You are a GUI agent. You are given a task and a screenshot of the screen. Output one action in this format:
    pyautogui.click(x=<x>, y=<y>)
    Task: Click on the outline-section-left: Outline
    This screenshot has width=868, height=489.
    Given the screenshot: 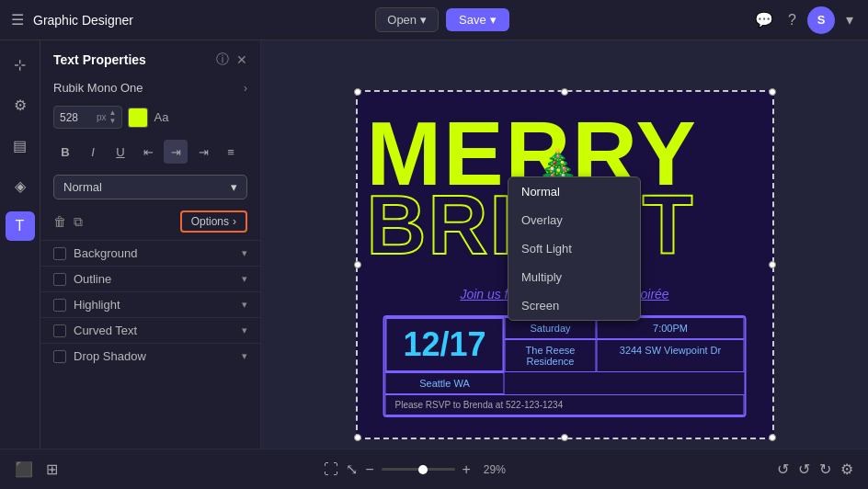 What is the action you would take?
    pyautogui.click(x=83, y=279)
    